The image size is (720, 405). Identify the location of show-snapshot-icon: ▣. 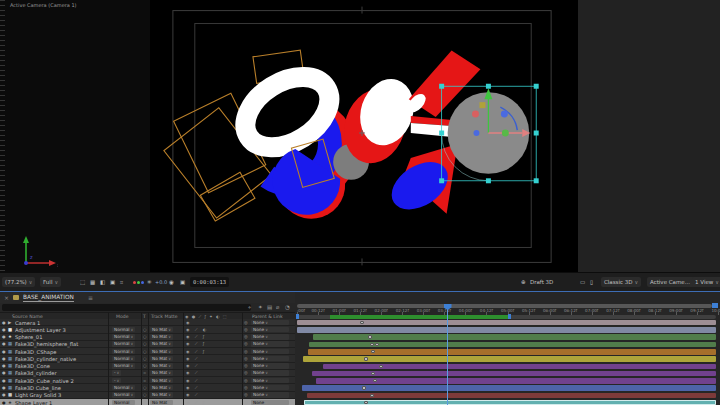
(182, 282).